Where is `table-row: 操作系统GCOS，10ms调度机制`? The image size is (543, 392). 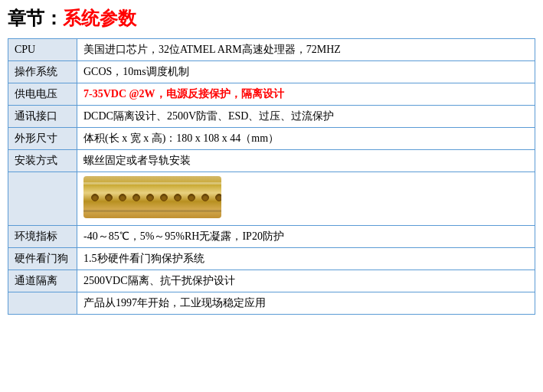
table-row: 操作系统GCOS，10ms调度机制 is located at coordinates (272, 72).